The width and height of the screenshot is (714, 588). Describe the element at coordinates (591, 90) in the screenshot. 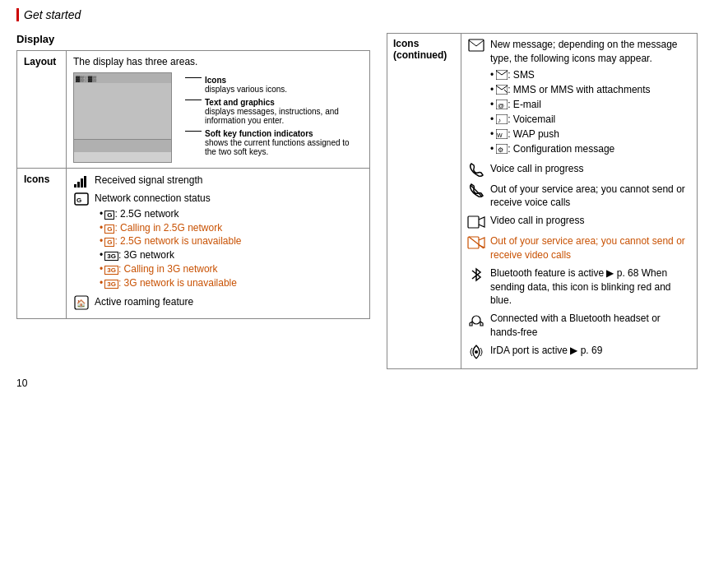

I see `bullet-mms: • : MMS or MMS with attachments` at that location.